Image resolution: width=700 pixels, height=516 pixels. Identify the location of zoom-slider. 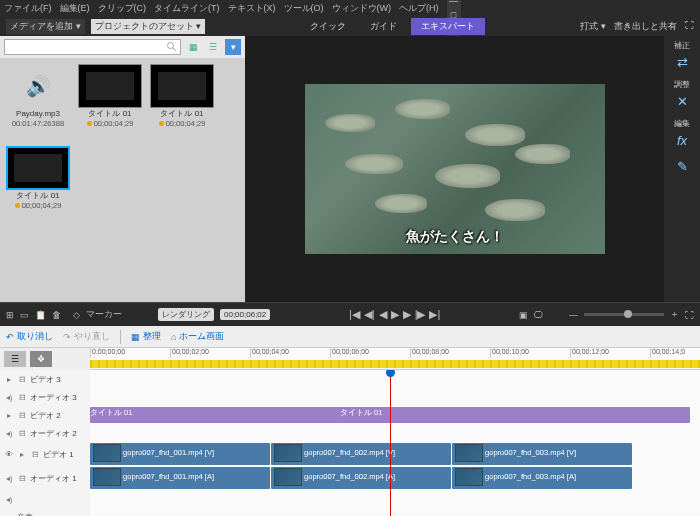
(624, 314).